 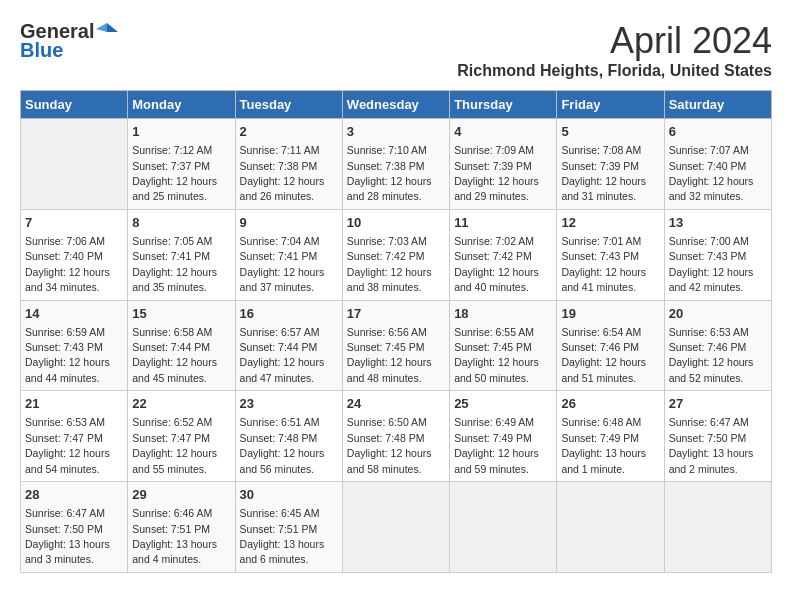 What do you see at coordinates (68, 264) in the screenshot?
I see `day-info: Sunrise: 7:06 AM Sunset: 7:40 PM Dayligh…` at bounding box center [68, 264].